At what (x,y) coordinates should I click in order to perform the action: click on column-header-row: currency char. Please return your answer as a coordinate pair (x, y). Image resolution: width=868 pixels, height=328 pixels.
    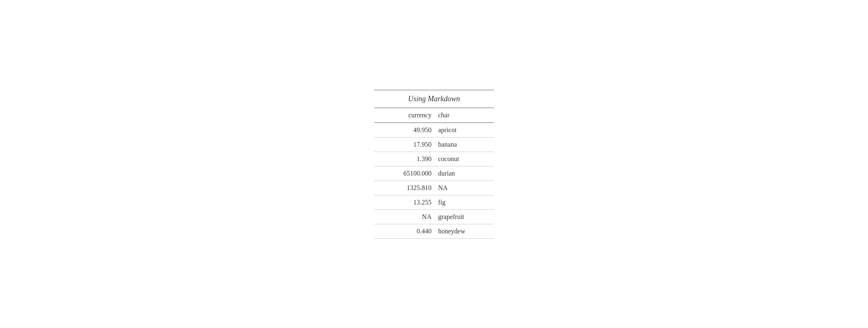
    Looking at the image, I should click on (434, 115).